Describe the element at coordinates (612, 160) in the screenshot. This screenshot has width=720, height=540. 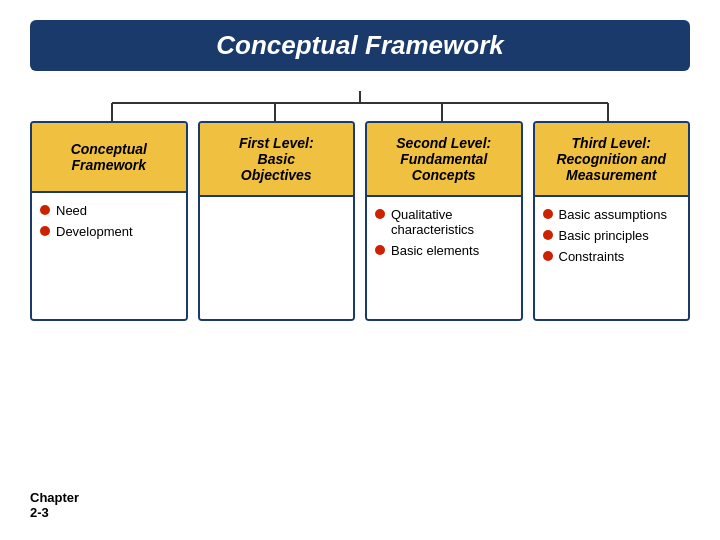
I see `box4-header: Third Level:Recognition andMeasurement` at that location.